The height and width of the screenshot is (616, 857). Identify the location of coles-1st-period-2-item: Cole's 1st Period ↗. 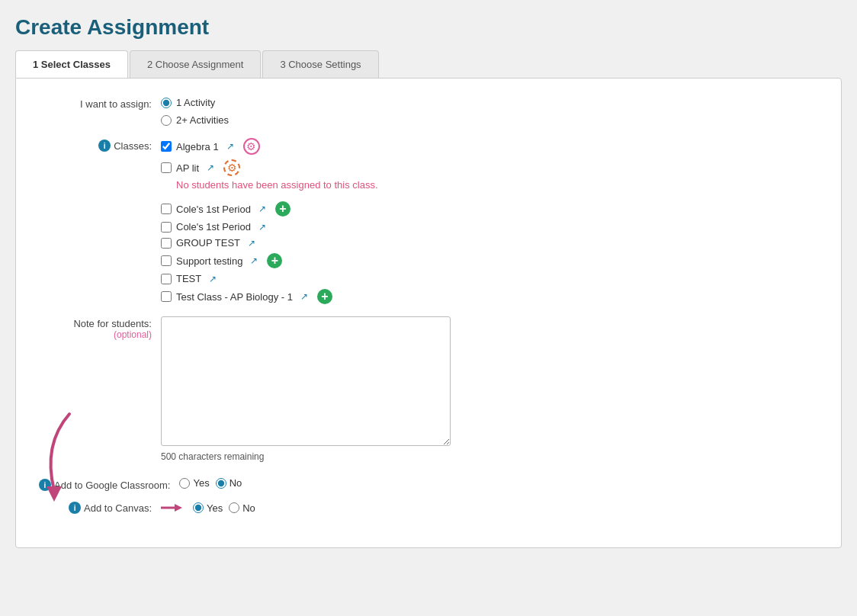
(489, 227).